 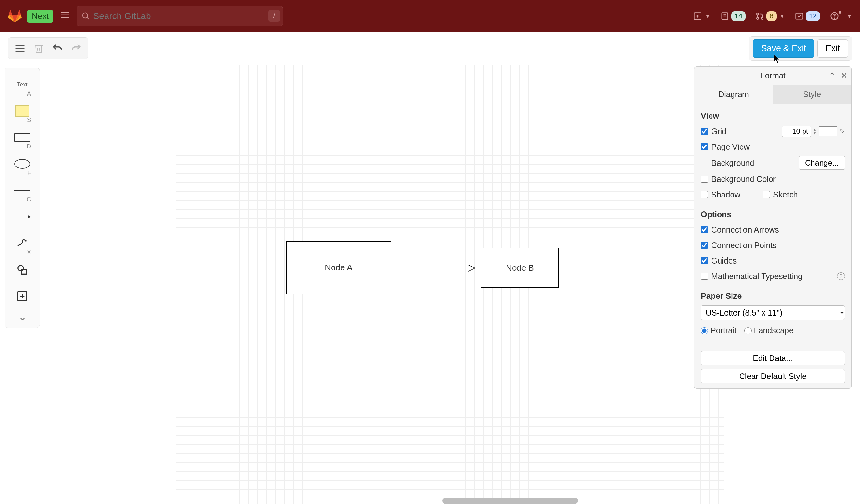 What do you see at coordinates (704, 132) in the screenshot?
I see `grid-checkbox` at bounding box center [704, 132].